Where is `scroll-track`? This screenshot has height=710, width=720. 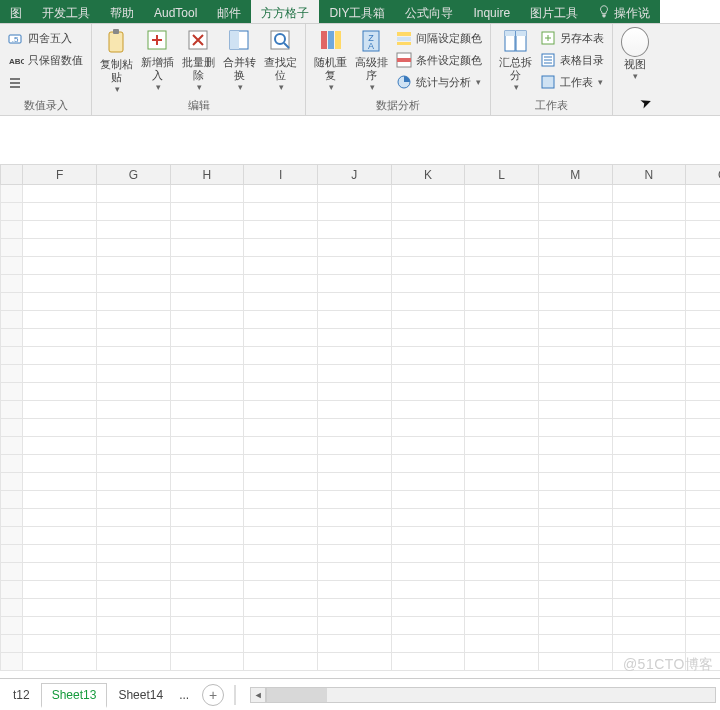 scroll-track is located at coordinates (491, 695).